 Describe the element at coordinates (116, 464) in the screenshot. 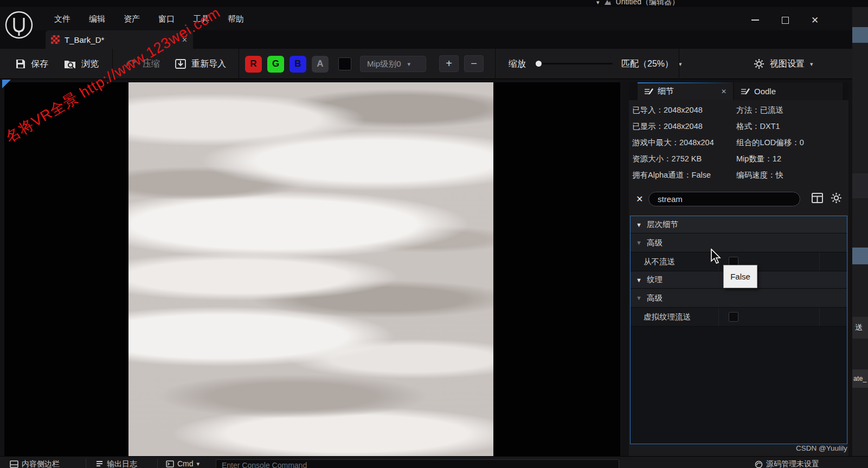

I see `output-log-button: 输出日志` at that location.